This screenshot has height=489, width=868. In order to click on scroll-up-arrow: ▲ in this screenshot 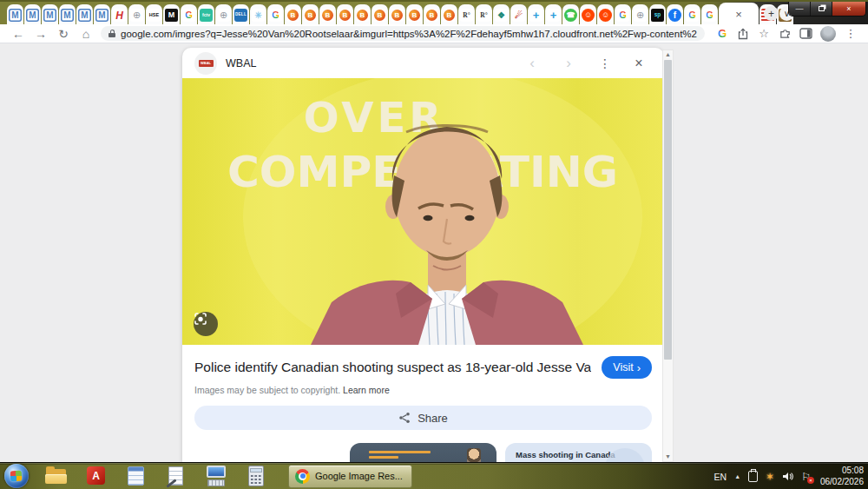, I will do `click(668, 55)`.